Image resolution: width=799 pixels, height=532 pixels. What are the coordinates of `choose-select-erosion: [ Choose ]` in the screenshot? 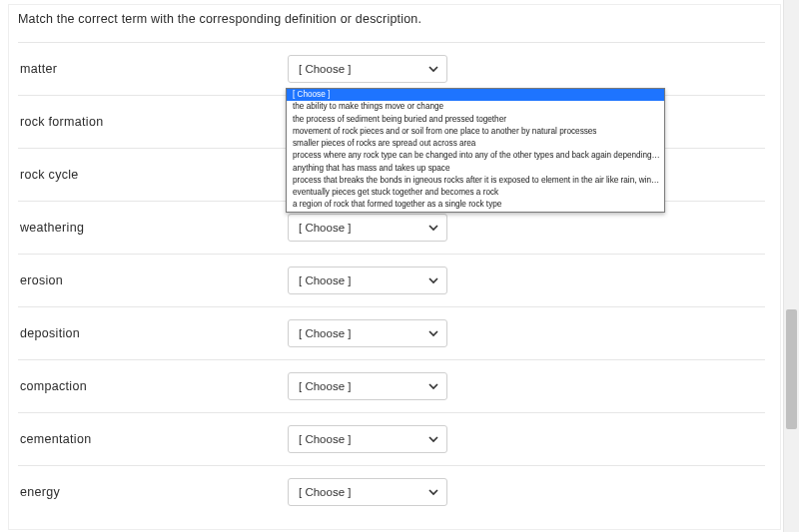 It's located at (368, 280).